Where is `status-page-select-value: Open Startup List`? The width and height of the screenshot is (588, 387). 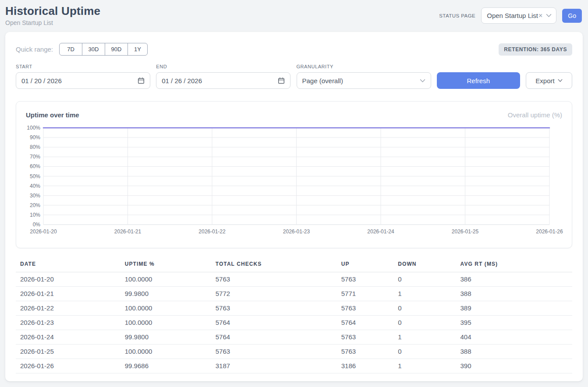
status-page-select-value: Open Startup List is located at coordinates (513, 16).